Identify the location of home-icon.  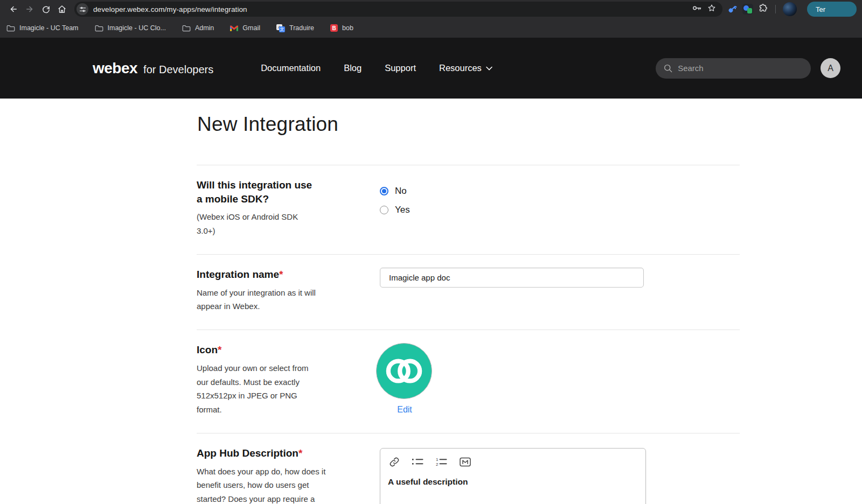
(62, 9).